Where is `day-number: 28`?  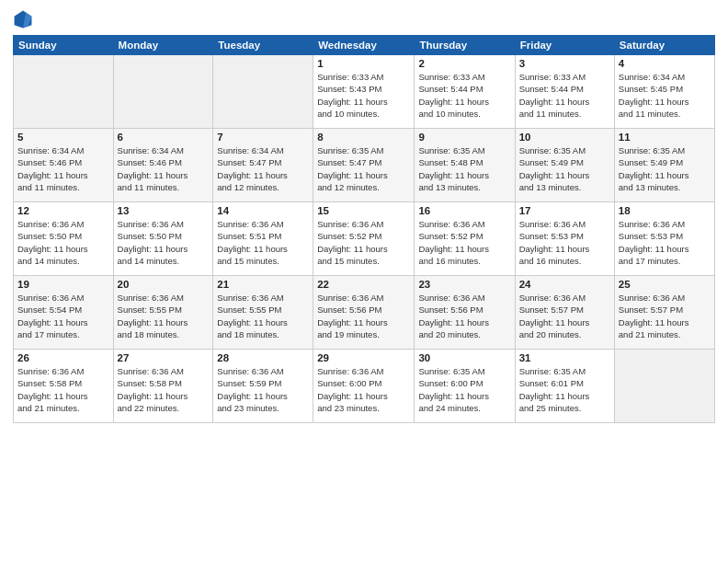
day-number: 28 is located at coordinates (263, 358).